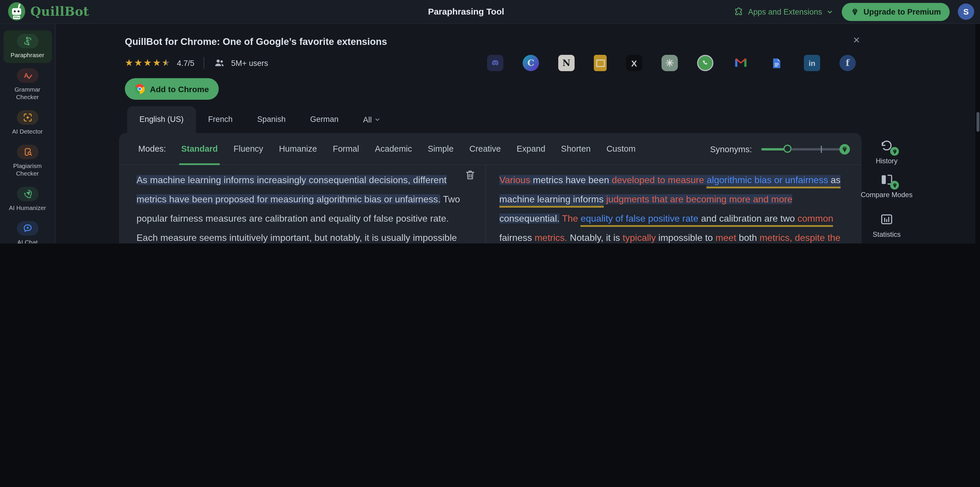 The image size is (980, 487). Describe the element at coordinates (27, 118) in the screenshot. I see `ai-detector-icon` at that location.